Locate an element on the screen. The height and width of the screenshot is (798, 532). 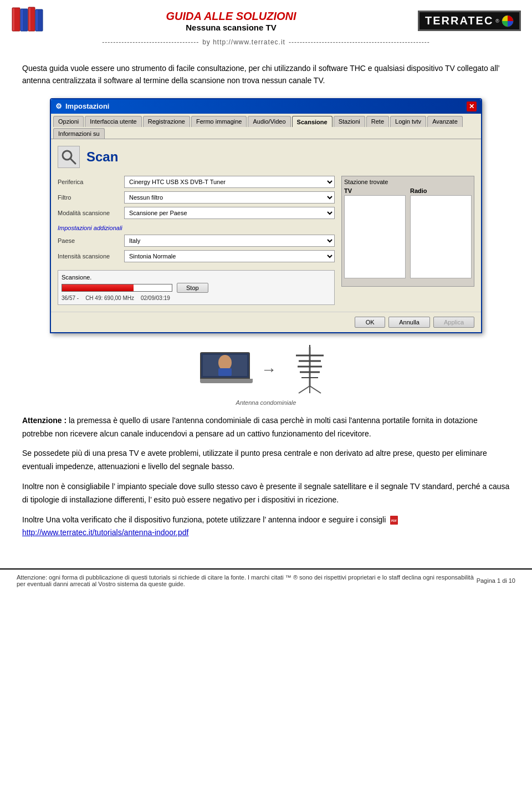
dialog-title: Impostazioni is located at coordinates (88, 106).